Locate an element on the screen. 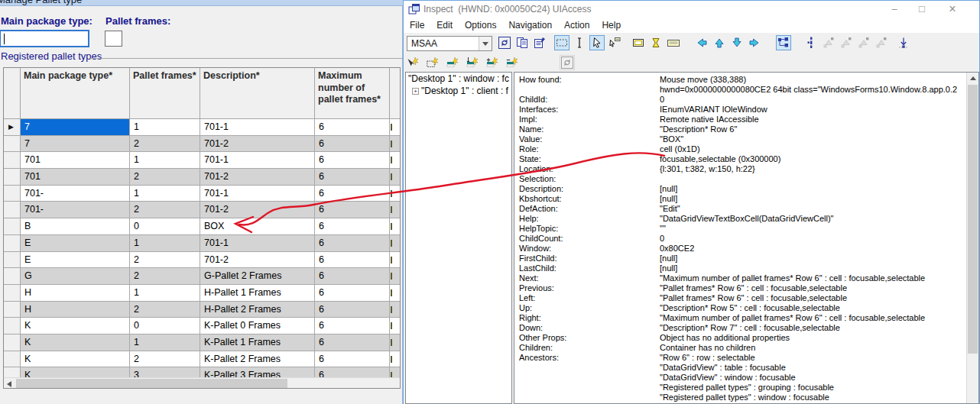  grid-column-header: Description* is located at coordinates (258, 93).